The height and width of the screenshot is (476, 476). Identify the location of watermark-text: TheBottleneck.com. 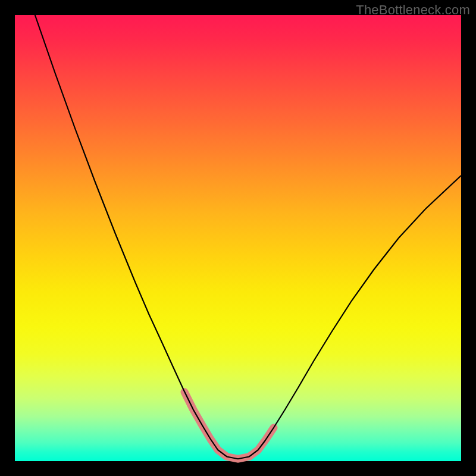
(413, 10).